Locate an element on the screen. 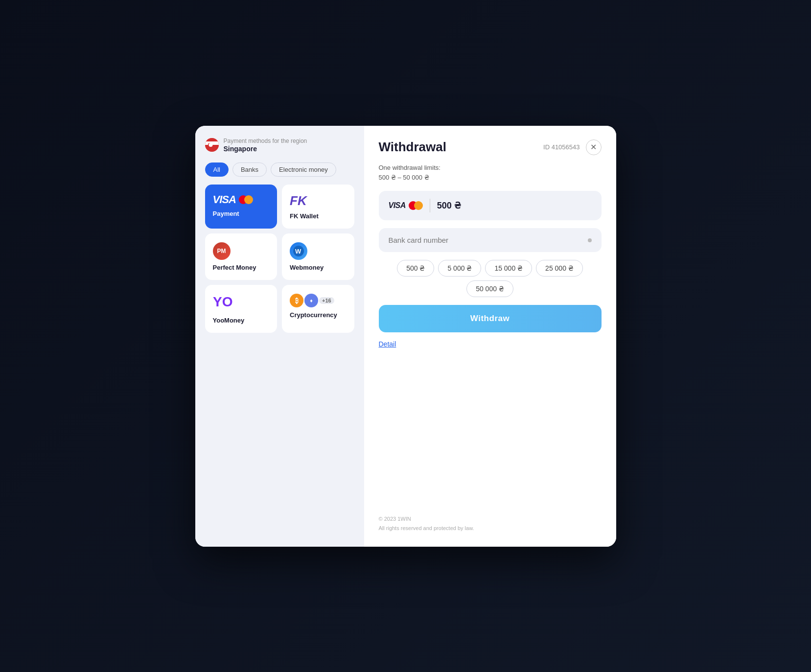  amount-divider is located at coordinates (430, 206).